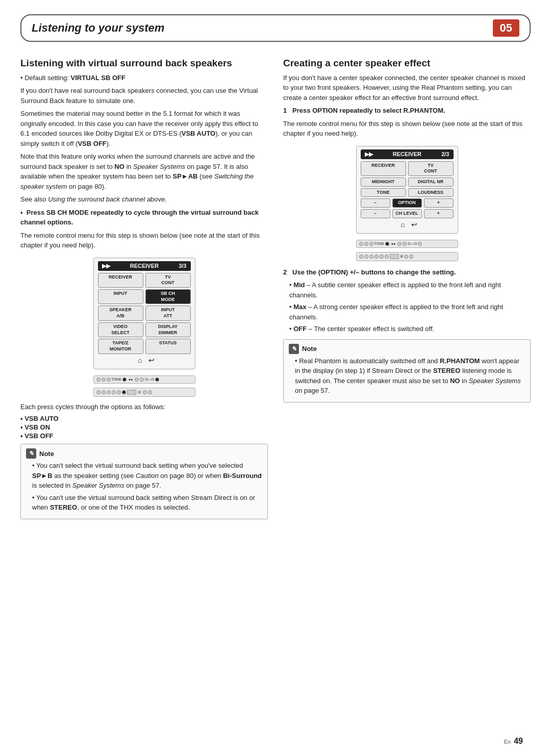  Describe the element at coordinates (144, 199) in the screenshot. I see `left-para-4: See also Using the surround back channel…` at that location.